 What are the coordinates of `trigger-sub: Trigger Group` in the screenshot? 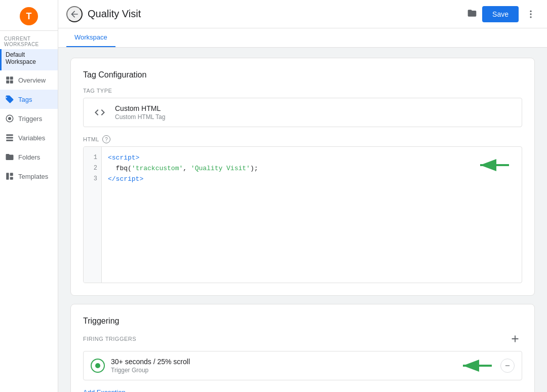 It's located at (303, 370).